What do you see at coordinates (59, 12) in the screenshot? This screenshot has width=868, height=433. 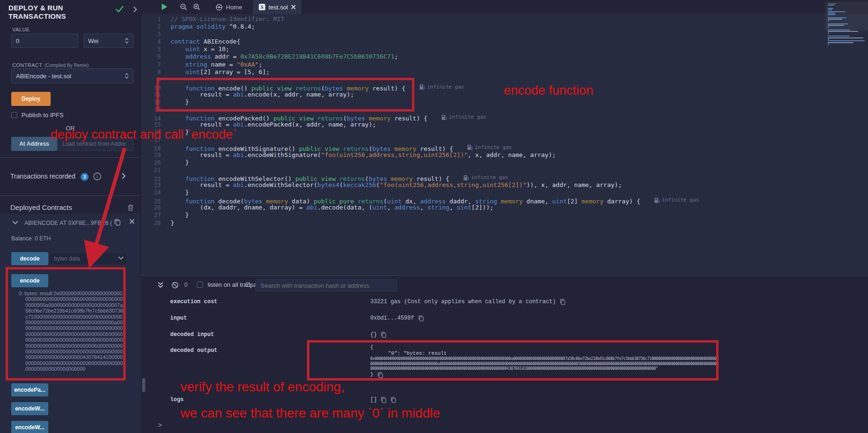 I see `panel-title: DEPLOY & RUN TRANSACTIONS` at bounding box center [59, 12].